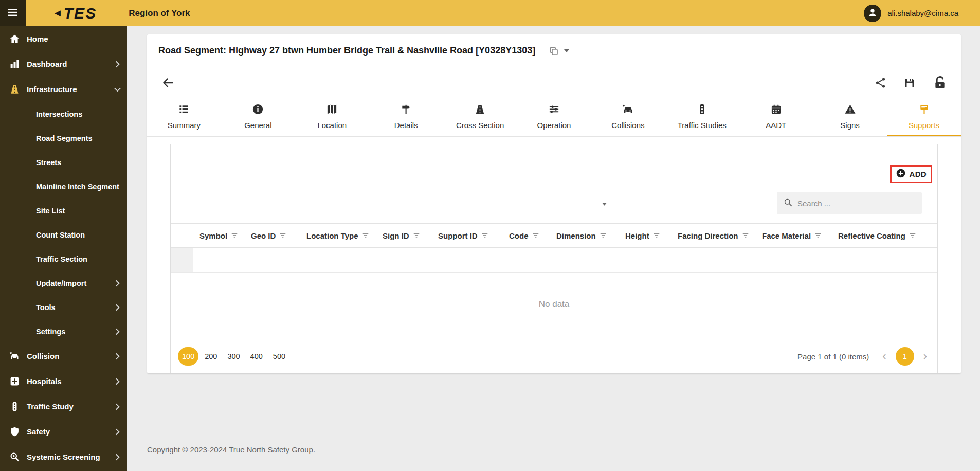  I want to click on search-input, so click(857, 204).